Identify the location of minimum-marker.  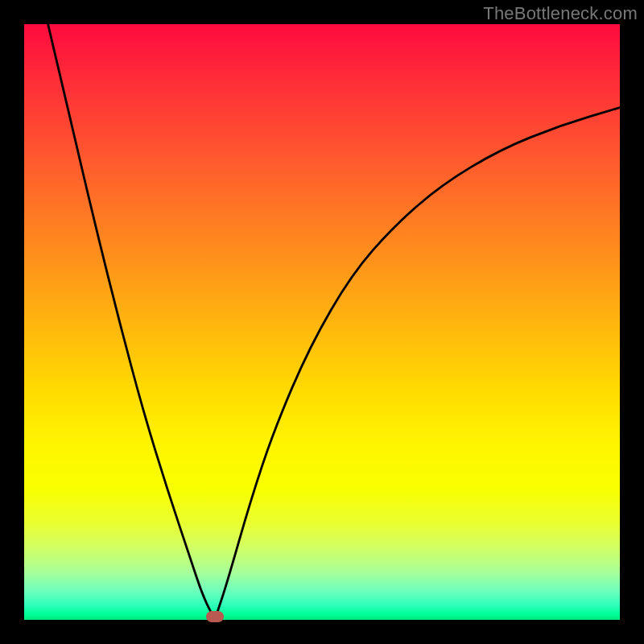
(215, 617).